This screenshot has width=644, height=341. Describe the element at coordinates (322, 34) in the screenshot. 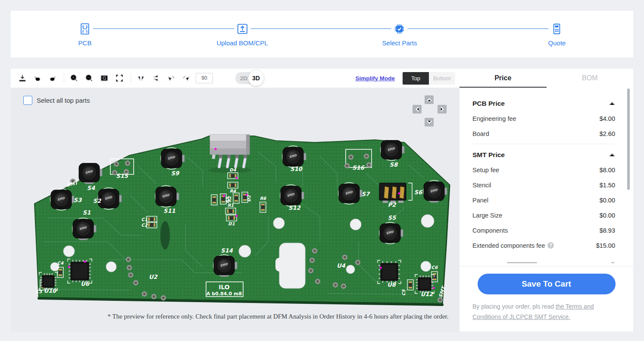

I see `stepper-bar: PCB Upload BOM/CPL Select Parts` at that location.